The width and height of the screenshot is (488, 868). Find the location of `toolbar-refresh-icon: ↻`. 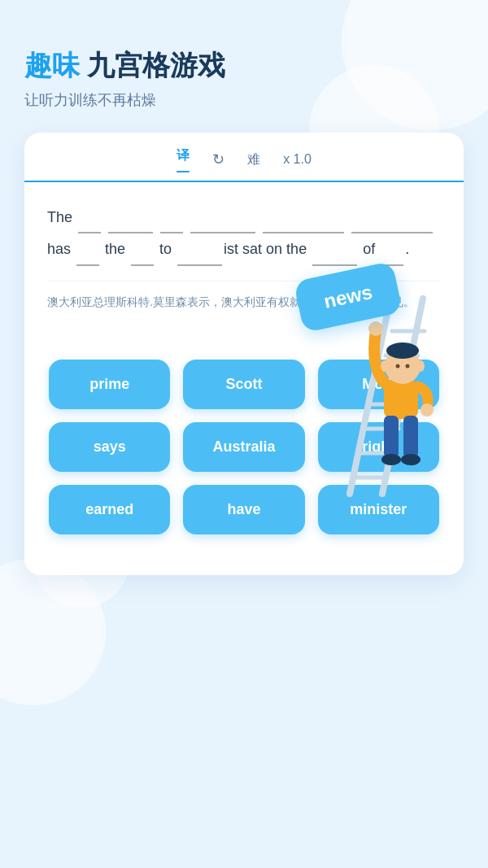

toolbar-refresh-icon: ↻ is located at coordinates (218, 159).